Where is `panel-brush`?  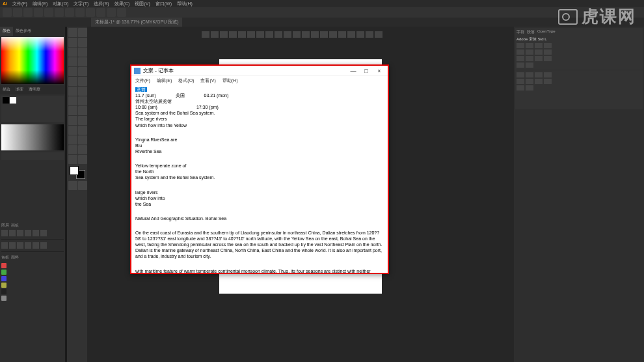 panel-brush is located at coordinates (33, 156).